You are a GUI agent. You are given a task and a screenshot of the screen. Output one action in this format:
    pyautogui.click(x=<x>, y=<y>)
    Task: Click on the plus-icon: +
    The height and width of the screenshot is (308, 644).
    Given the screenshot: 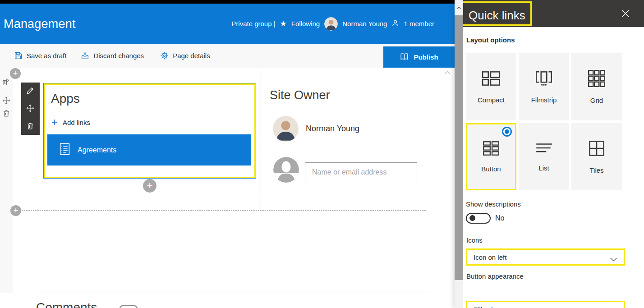 What is the action you would take?
    pyautogui.click(x=55, y=122)
    